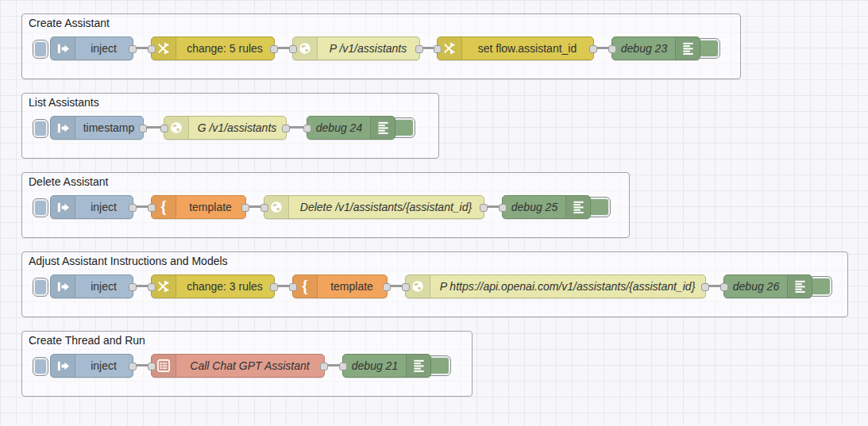  I want to click on node-change: set flow.assistant_id, so click(515, 48).